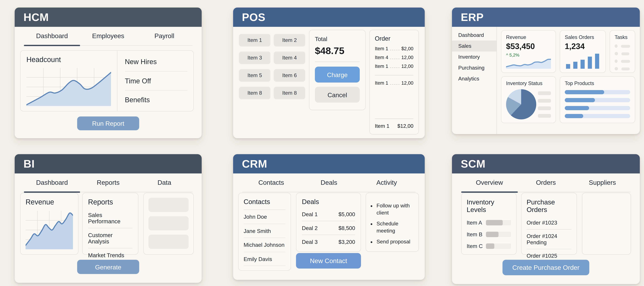 Image resolution: width=644 pixels, height=286 pixels. What do you see at coordinates (474, 57) in the screenshot?
I see `erp-sidebar-item-inventory: Inventory` at bounding box center [474, 57].